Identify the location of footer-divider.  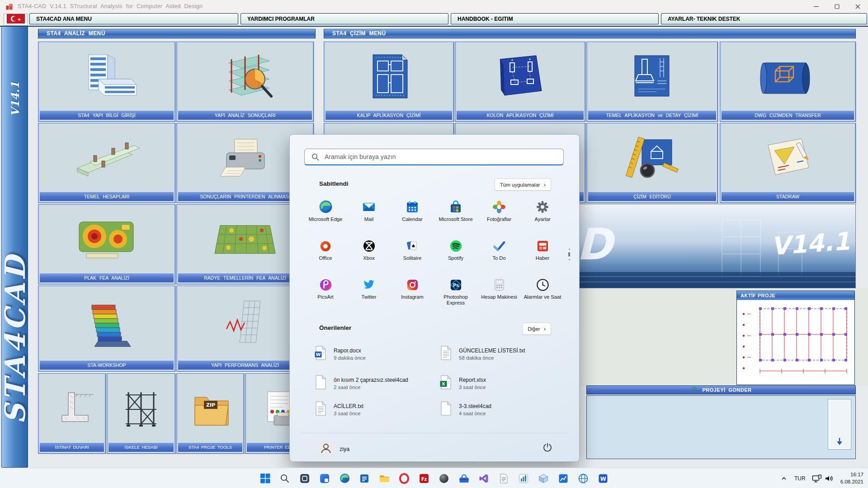
(434, 433).